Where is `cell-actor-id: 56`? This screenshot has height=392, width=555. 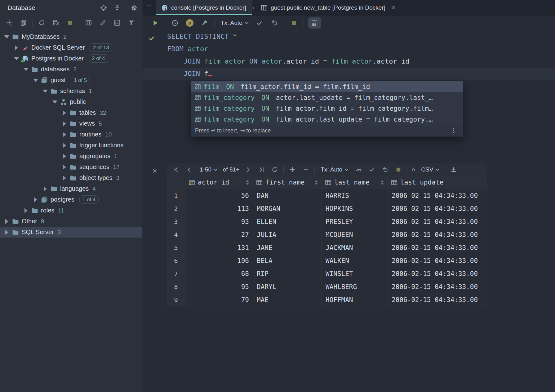 cell-actor-id: 56 is located at coordinates (219, 195).